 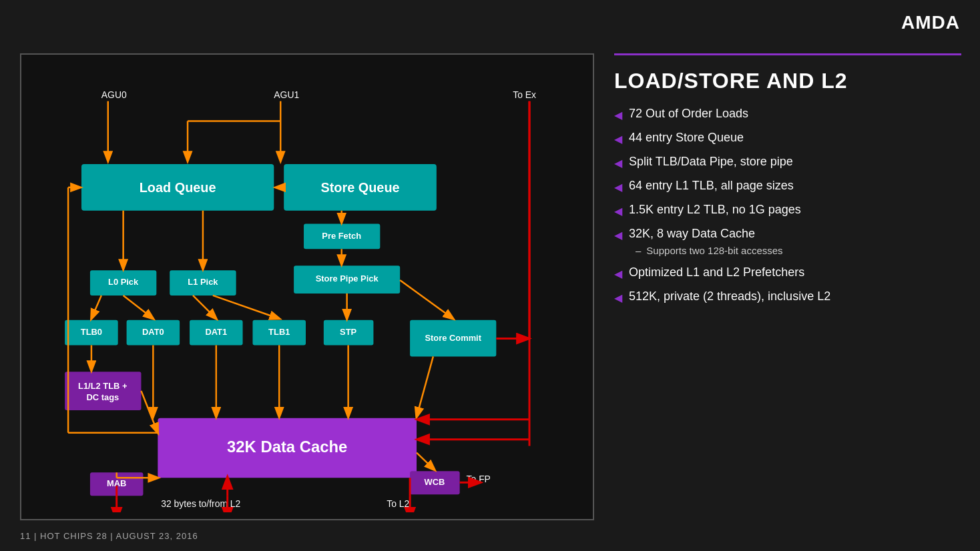 What do you see at coordinates (216, 332) in the screenshot?
I see `dat1-label: DAT1` at bounding box center [216, 332].